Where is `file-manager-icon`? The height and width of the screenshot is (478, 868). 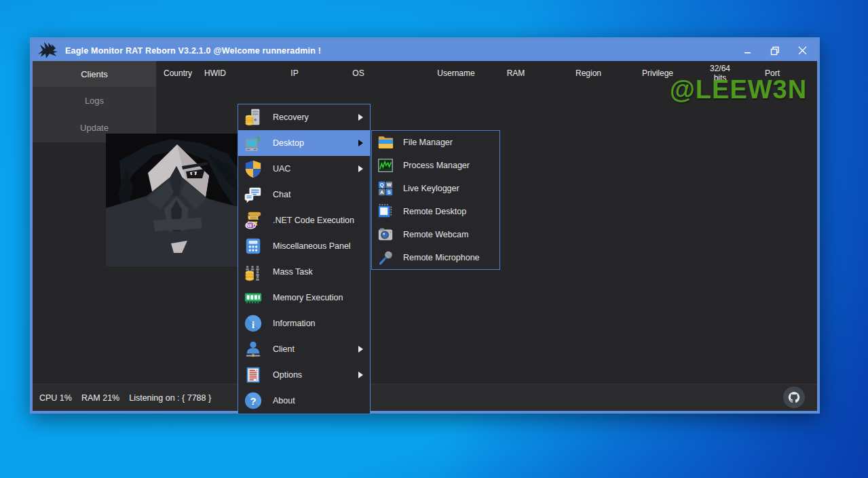
file-manager-icon is located at coordinates (385, 142).